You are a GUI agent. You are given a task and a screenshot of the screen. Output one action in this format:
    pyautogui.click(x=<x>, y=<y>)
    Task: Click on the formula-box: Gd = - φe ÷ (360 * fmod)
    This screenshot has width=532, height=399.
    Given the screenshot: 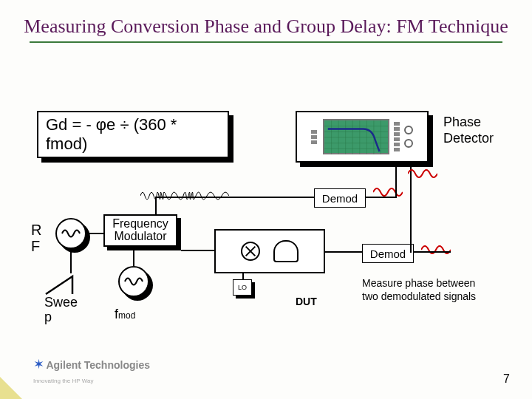 What is the action you would take?
    pyautogui.click(x=133, y=134)
    